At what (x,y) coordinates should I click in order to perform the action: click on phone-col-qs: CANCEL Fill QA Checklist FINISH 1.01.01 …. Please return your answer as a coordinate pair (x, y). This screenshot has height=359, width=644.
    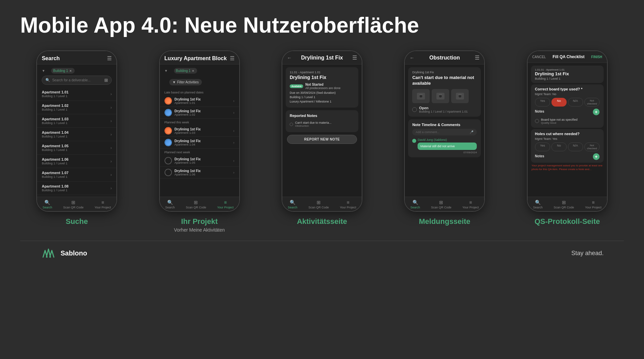
    Looking at the image, I should click on (567, 138).